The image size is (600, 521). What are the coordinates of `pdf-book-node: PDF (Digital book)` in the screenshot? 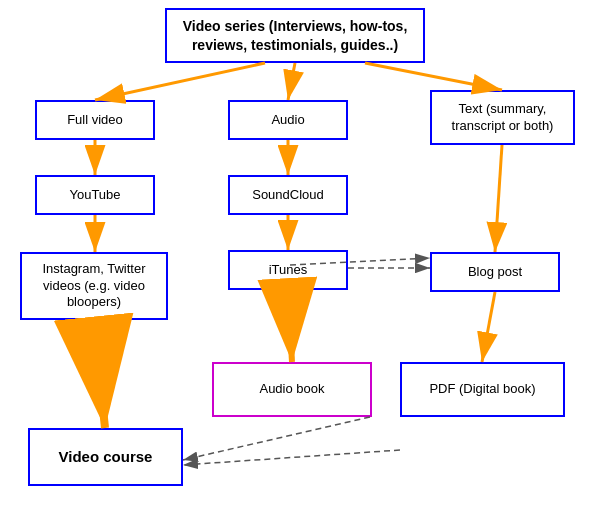 It's located at (482, 390).